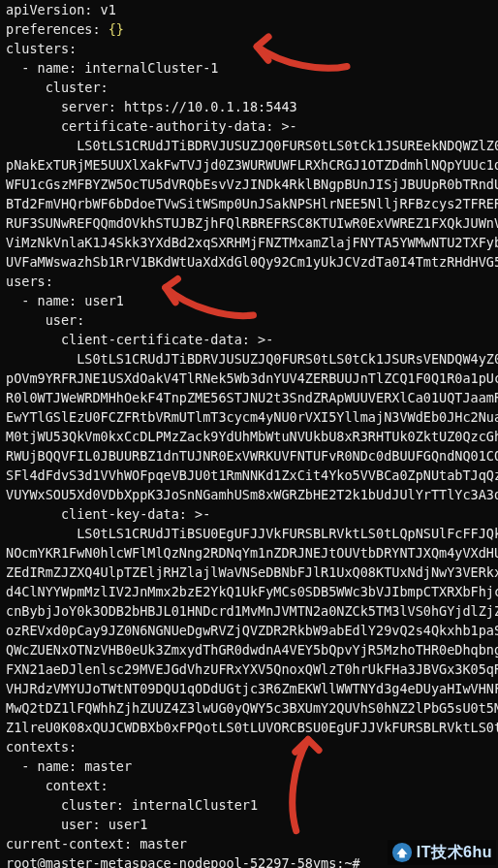 This screenshot has width=498, height=868. What do you see at coordinates (252, 398) in the screenshot?
I see `terminal-line: R0l0WTJWeWRDMHhOekF4TnpZME56STJNU2t3SndZ…` at bounding box center [252, 398].